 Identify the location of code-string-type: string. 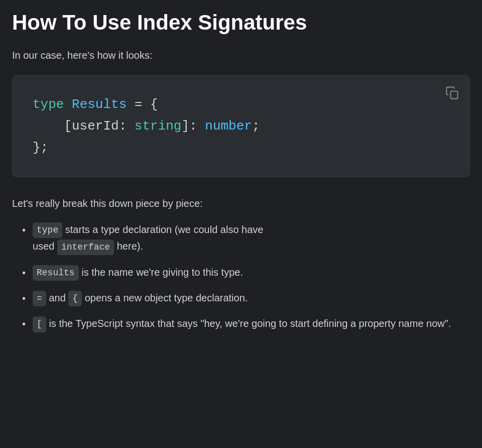
(158, 126).